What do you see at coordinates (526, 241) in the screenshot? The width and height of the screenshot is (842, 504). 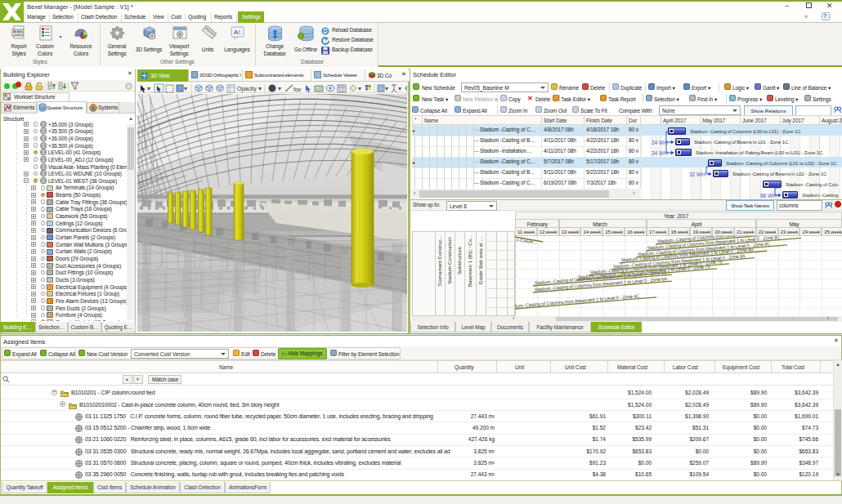 I see `svg-text: 1-Colum…` at bounding box center [526, 241].